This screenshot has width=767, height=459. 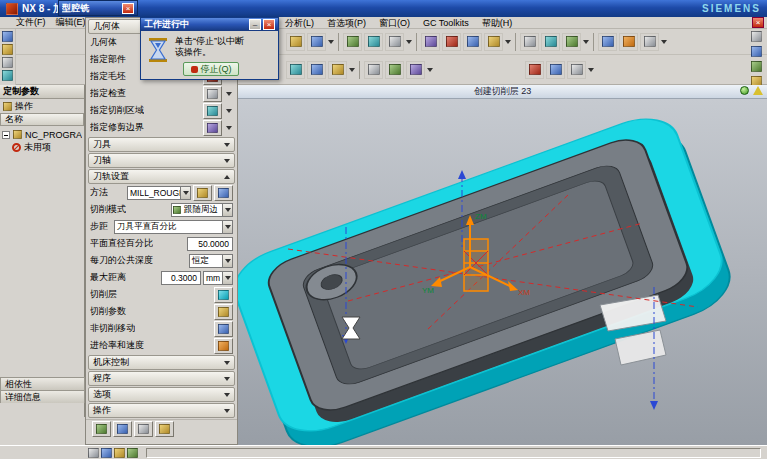 What do you see at coordinates (71, 22) in the screenshot?
I see `menu-edit: 编辑(E)` at bounding box center [71, 22].